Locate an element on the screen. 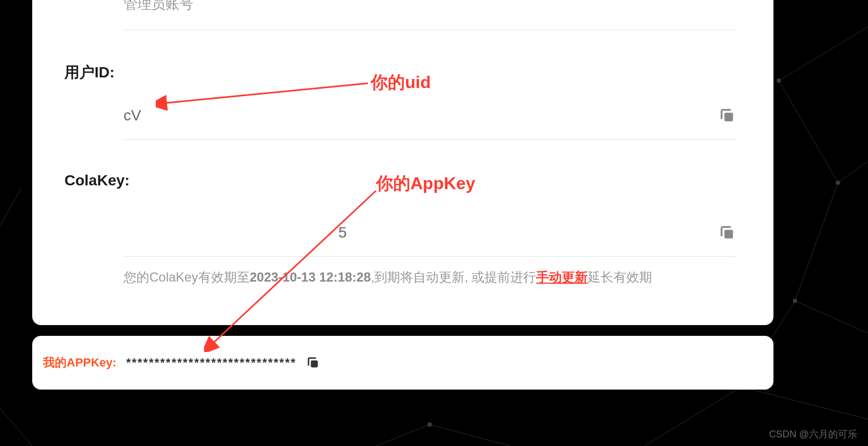 The width and height of the screenshot is (868, 446). my-appkey-label: 我的APPKey: is located at coordinates (79, 363).